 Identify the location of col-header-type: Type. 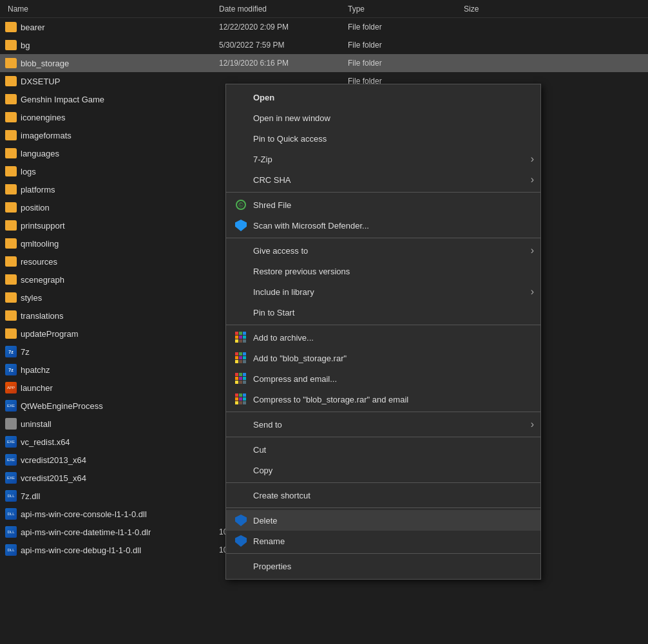
(406, 9).